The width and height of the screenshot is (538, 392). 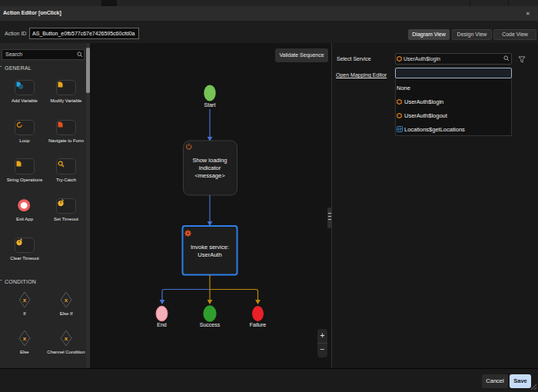 What do you see at coordinates (209, 160) in the screenshot?
I see `svg-text: Show loading` at bounding box center [209, 160].